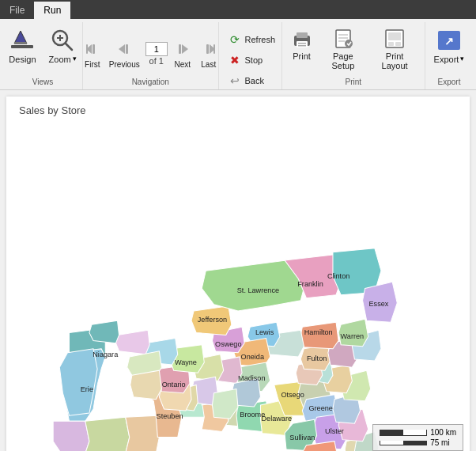 This screenshot has width=476, height=451. What do you see at coordinates (183, 54) in the screenshot?
I see `next-button: Next` at bounding box center [183, 54].